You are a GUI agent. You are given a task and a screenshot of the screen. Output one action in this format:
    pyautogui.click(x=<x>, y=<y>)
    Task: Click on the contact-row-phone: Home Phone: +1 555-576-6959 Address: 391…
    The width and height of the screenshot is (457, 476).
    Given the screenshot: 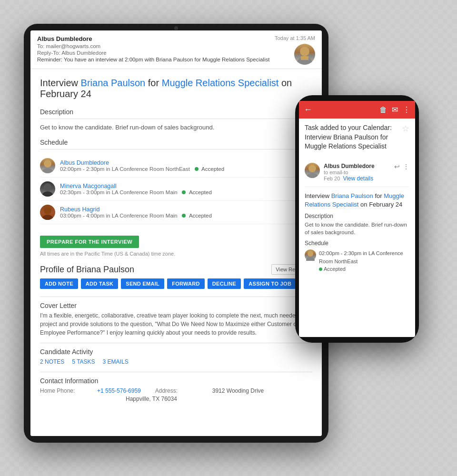 What is the action you would take?
    pyautogui.click(x=176, y=391)
    